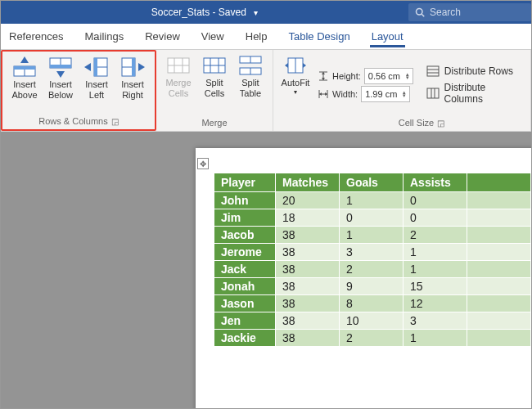 The height and width of the screenshot is (409, 532). What do you see at coordinates (246, 218) in the screenshot?
I see `cell-player: Jim` at bounding box center [246, 218].